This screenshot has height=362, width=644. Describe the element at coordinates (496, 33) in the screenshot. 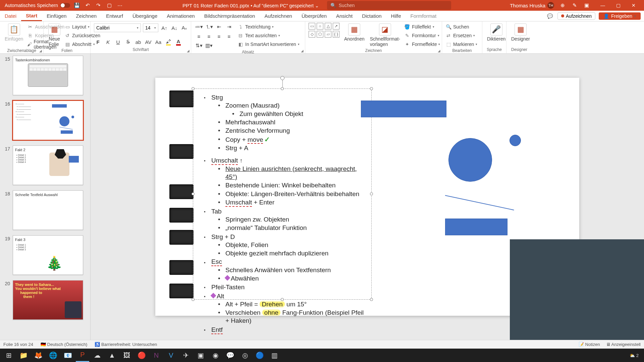

I see `dictate-button: 🎤Diktieren` at that location.